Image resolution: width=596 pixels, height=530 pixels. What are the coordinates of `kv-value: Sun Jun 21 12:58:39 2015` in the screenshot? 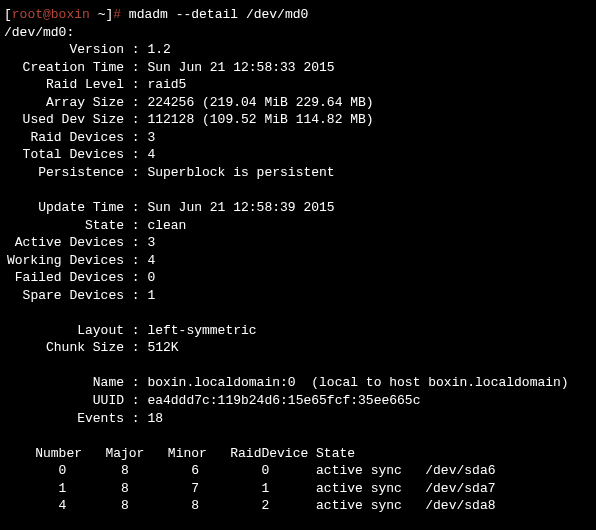 It's located at (240, 208).